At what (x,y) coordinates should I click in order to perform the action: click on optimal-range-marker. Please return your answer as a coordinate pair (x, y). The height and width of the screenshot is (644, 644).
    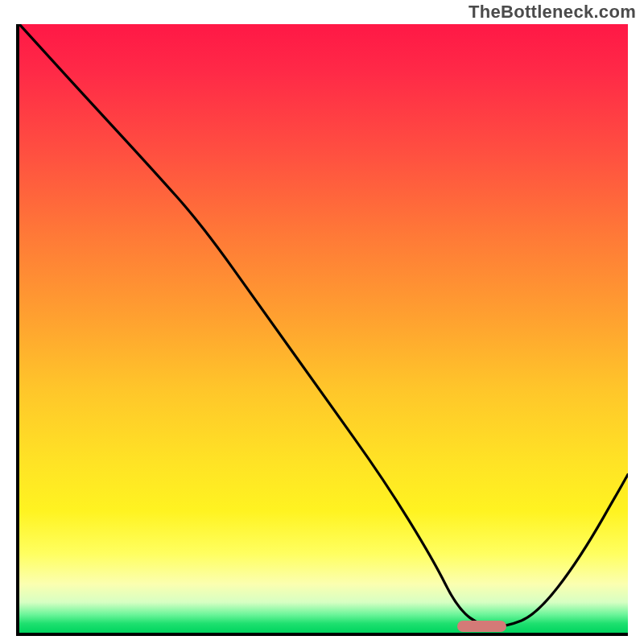
    Looking at the image, I should click on (481, 626).